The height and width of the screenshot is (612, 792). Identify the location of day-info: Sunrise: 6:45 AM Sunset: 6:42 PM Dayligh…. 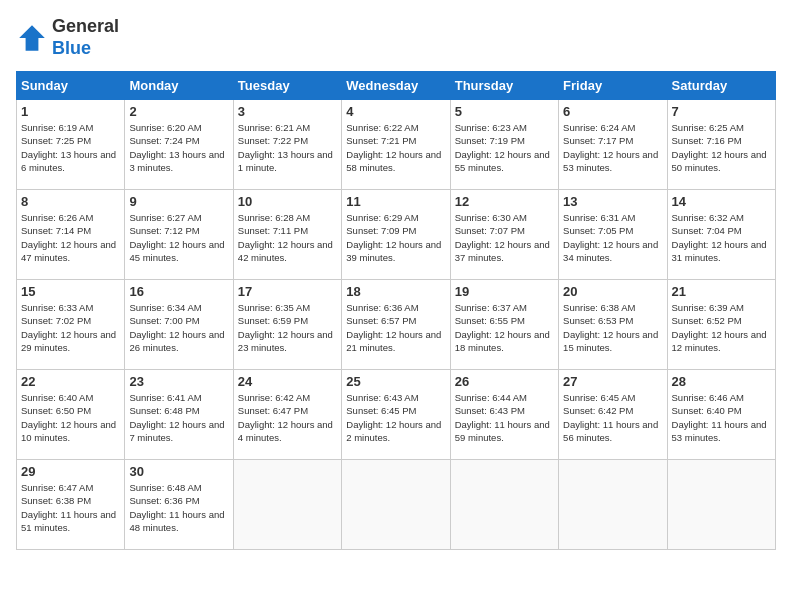
(612, 418).